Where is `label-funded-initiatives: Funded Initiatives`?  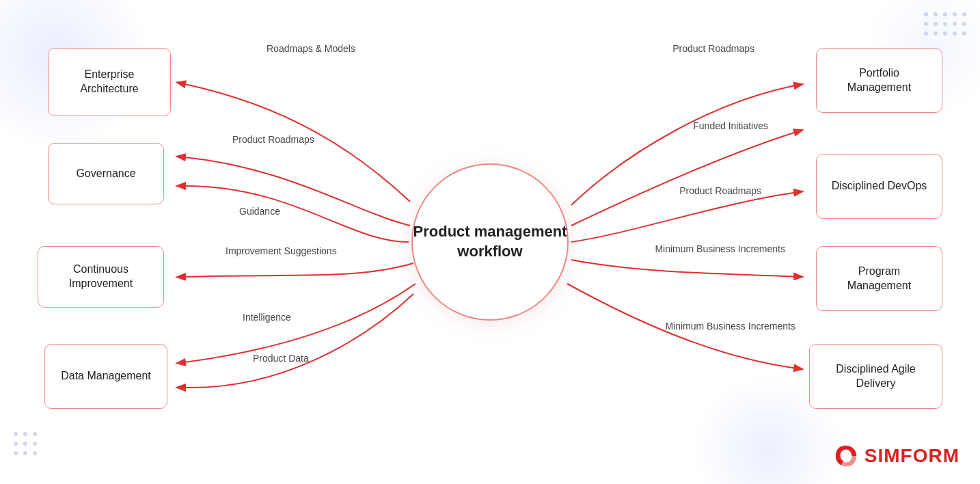 label-funded-initiatives: Funded Initiatives is located at coordinates (731, 126).